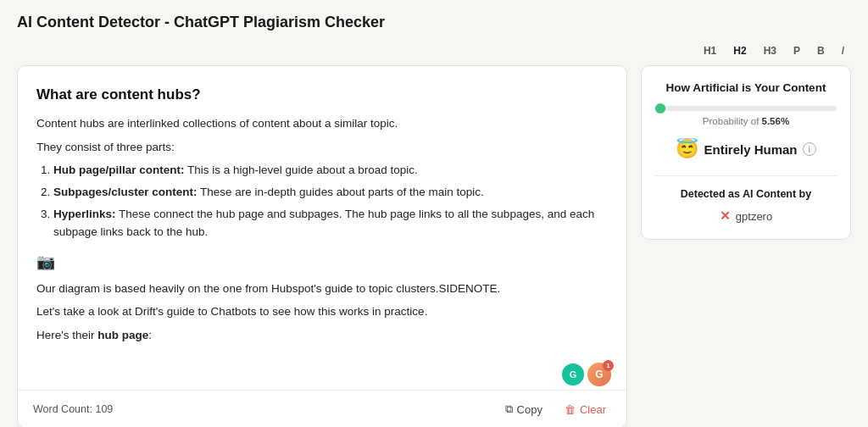 The image size is (868, 427). What do you see at coordinates (821, 51) in the screenshot?
I see `toolbar-b: B` at bounding box center [821, 51].